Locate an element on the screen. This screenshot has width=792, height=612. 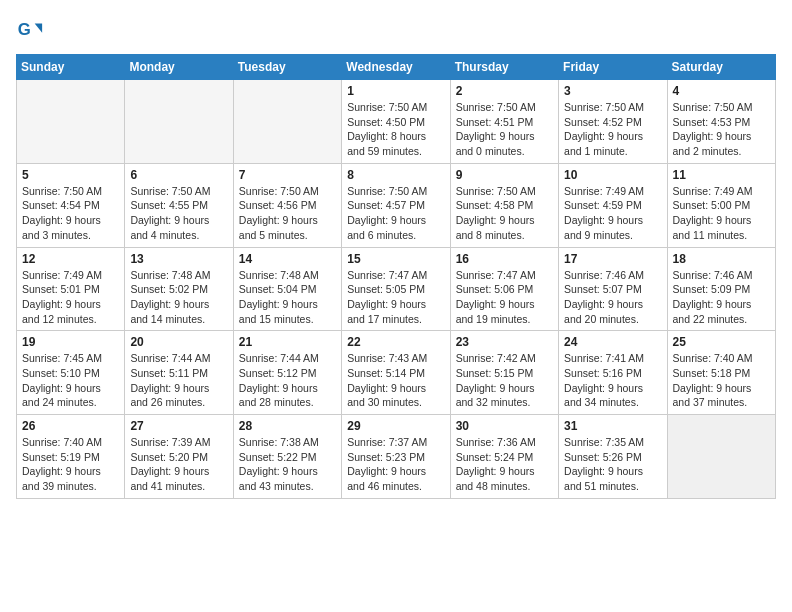
day-number: 24 is located at coordinates (612, 342).